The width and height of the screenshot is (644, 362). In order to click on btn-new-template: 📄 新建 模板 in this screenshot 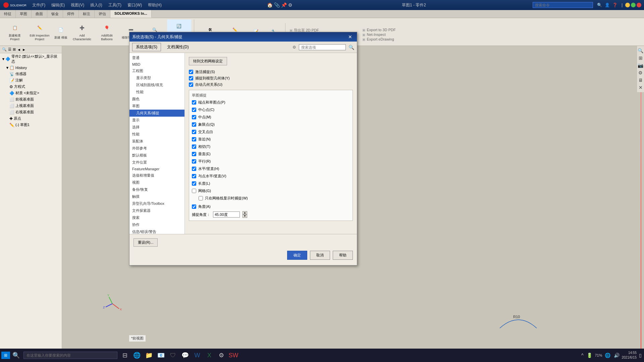, I will do `click(61, 32)`.